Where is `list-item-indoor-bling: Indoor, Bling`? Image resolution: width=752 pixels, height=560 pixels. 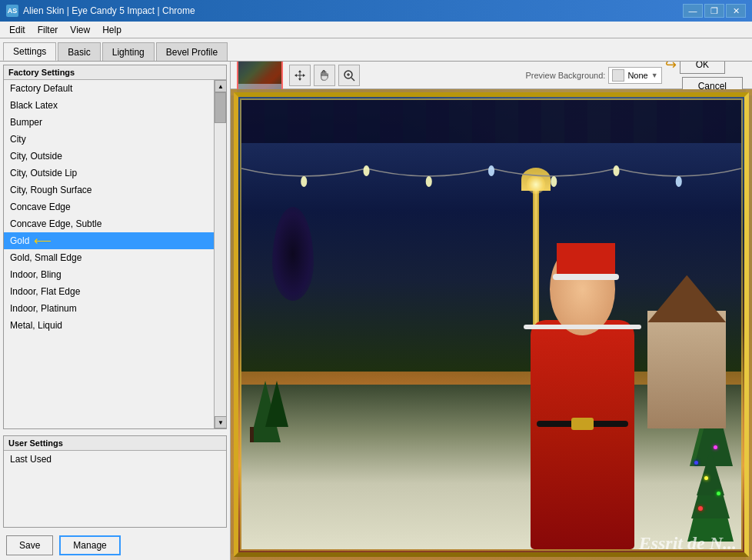 list-item-indoor-bling: Indoor, Bling is located at coordinates (109, 275).